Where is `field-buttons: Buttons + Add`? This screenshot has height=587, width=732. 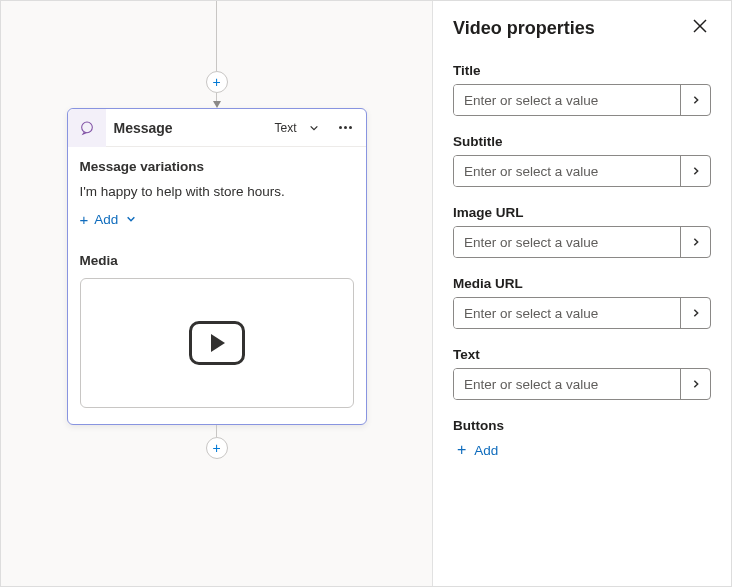
field-buttons: Buttons + Add is located at coordinates (582, 438).